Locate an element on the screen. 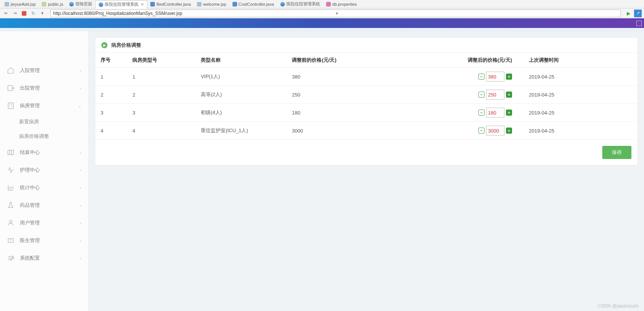 Image resolution: width=644 pixels, height=311 pixels. cell-type: 1 is located at coordinates (161, 77).